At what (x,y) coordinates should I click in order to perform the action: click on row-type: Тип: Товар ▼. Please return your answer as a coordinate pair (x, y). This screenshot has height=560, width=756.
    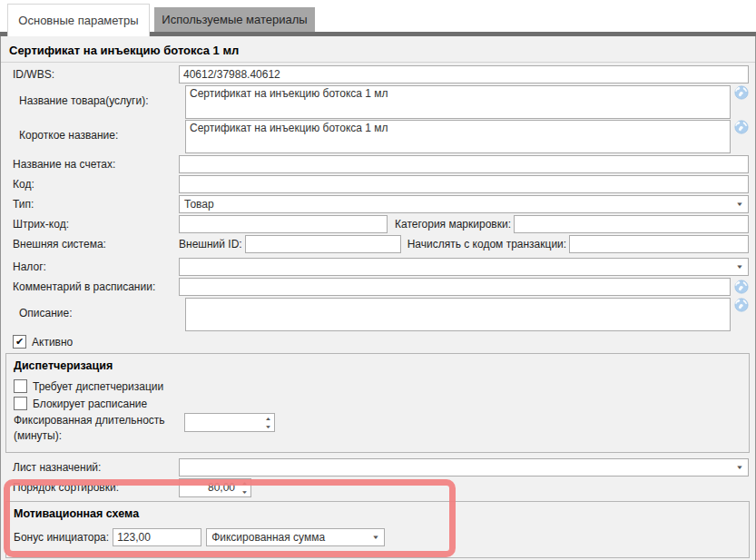
    Looking at the image, I should click on (375, 204).